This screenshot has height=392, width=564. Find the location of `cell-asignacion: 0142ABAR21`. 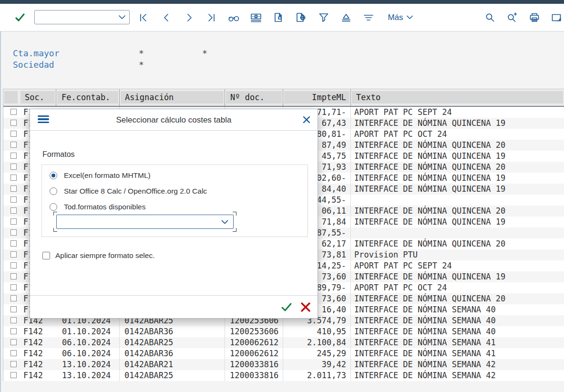

cell-asignacion: 0142ABAR21 is located at coordinates (173, 364).